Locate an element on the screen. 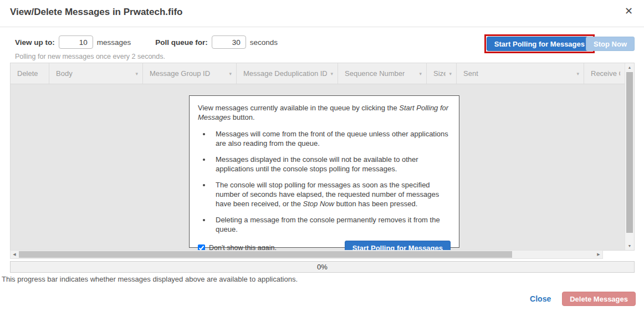 The image size is (644, 316). column-header-label: Sent is located at coordinates (471, 73).